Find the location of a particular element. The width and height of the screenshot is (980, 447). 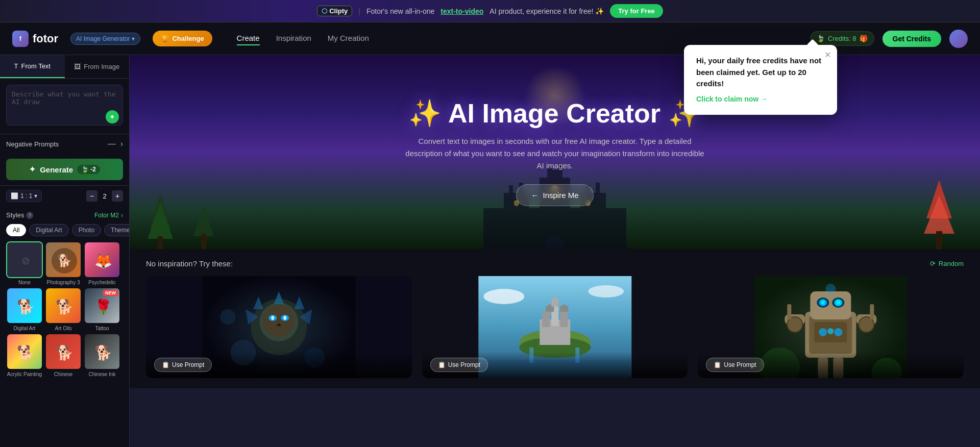

style-chinese-ink-label: Chinese Ink is located at coordinates (102, 375).